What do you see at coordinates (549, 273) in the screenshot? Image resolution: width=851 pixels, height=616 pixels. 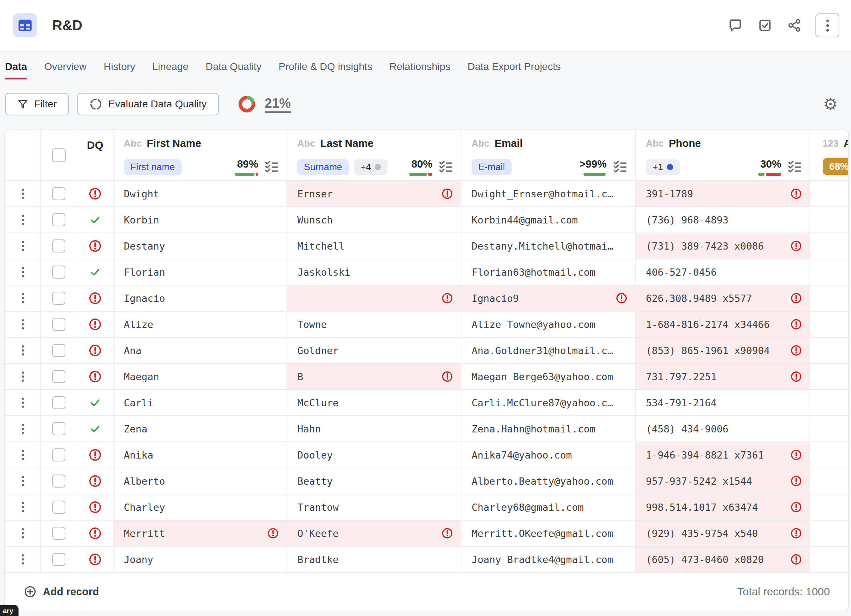 I see `cell-email: Florian63@hotmail.com` at bounding box center [549, 273].